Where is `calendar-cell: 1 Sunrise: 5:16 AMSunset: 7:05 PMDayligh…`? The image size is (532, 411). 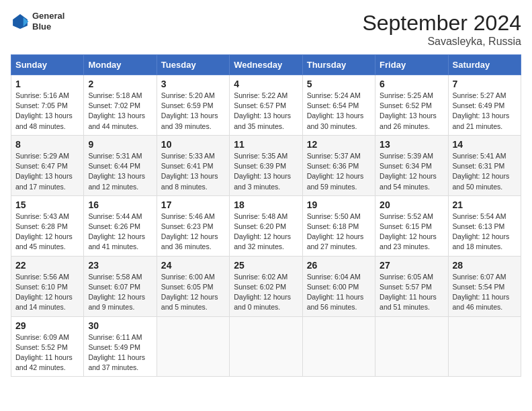
calendar-cell: 1 Sunrise: 5:16 AMSunset: 7:05 PMDayligh… is located at coordinates (48, 105).